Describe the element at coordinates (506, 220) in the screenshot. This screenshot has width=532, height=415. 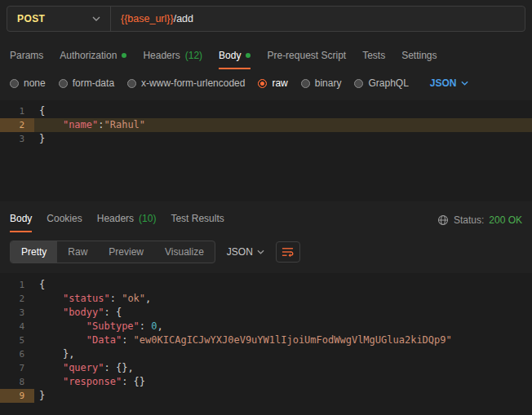
I see `status-badge: 200 OK` at that location.